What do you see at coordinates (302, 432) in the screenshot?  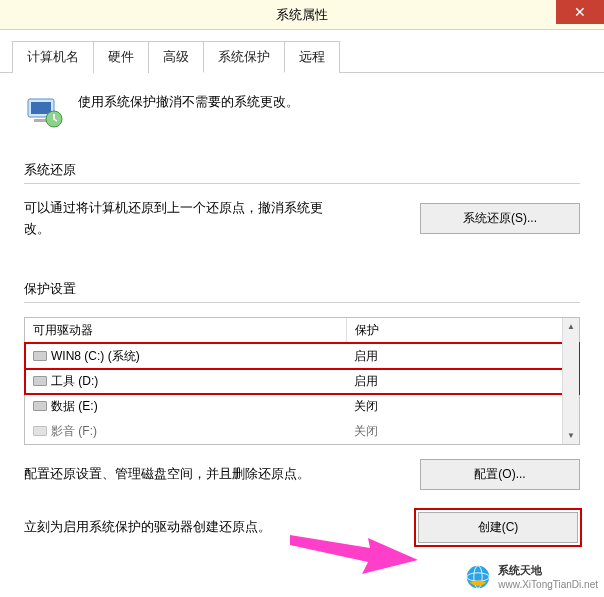 I see `table-row: 影音 (F:) 关闭` at bounding box center [302, 432].